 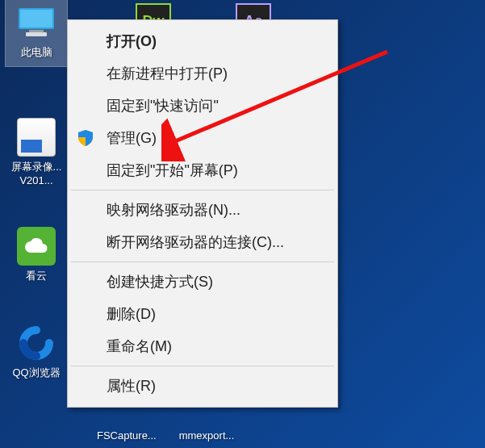 I want to click on menu-item-label: 创建快捷方式(S), so click(x=160, y=282).